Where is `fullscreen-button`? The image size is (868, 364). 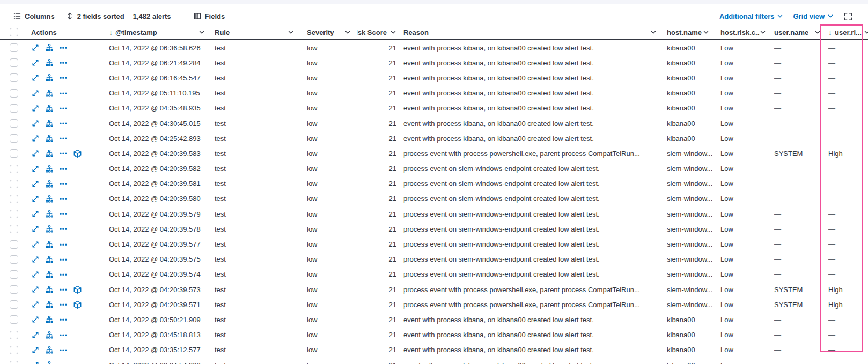
fullscreen-button is located at coordinates (848, 16).